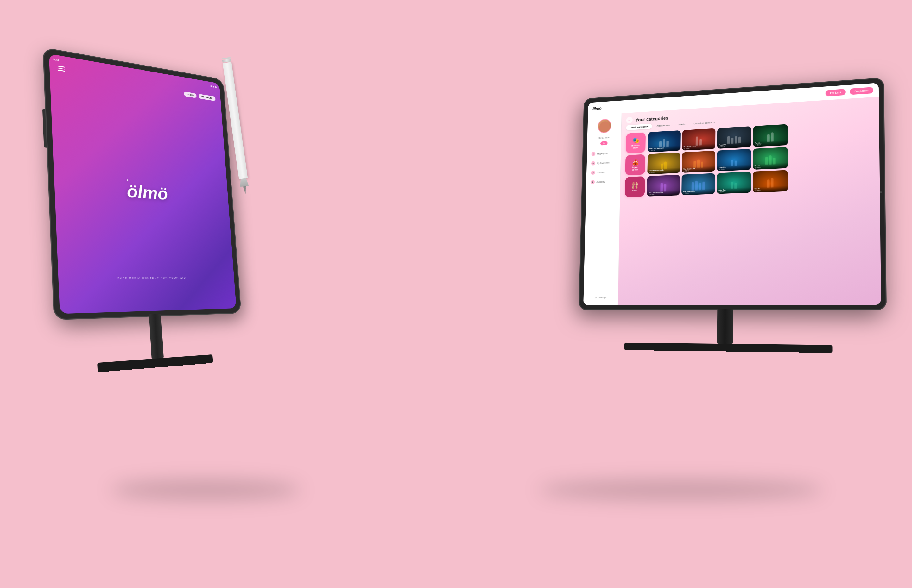 The image size is (912, 588). I want to click on kid-button: I'M KID, so click(190, 95).